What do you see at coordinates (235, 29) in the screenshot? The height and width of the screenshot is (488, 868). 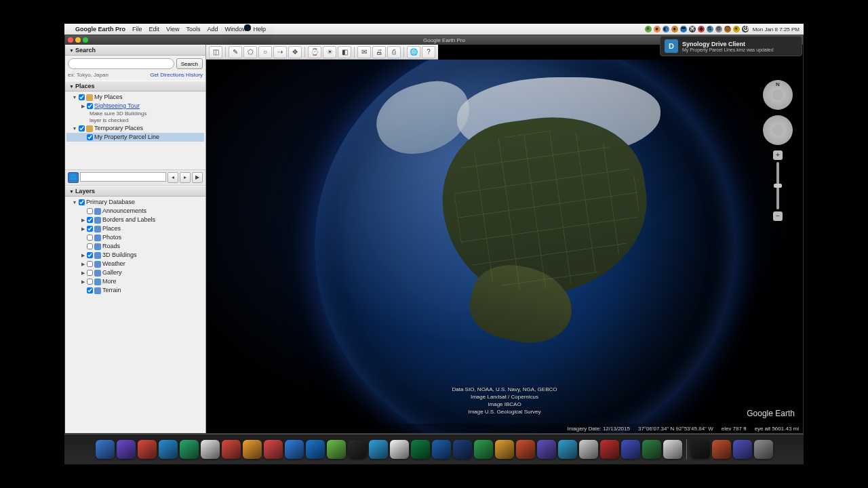 I see `menu-window: Window` at bounding box center [235, 29].